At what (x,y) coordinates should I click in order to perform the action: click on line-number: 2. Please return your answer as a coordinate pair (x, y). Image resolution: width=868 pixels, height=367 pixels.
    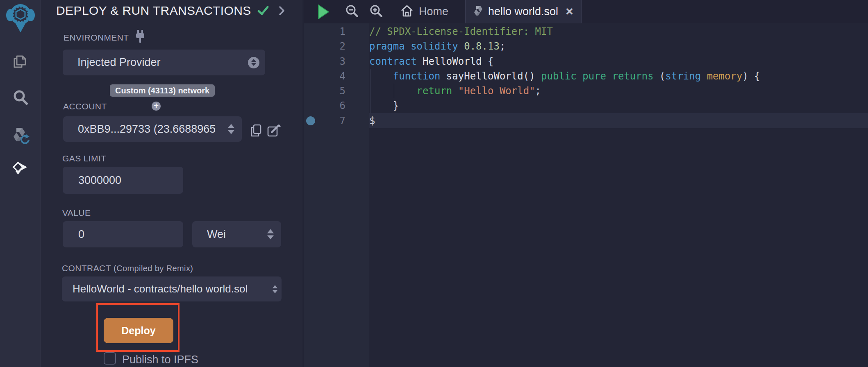
    Looking at the image, I should click on (325, 46).